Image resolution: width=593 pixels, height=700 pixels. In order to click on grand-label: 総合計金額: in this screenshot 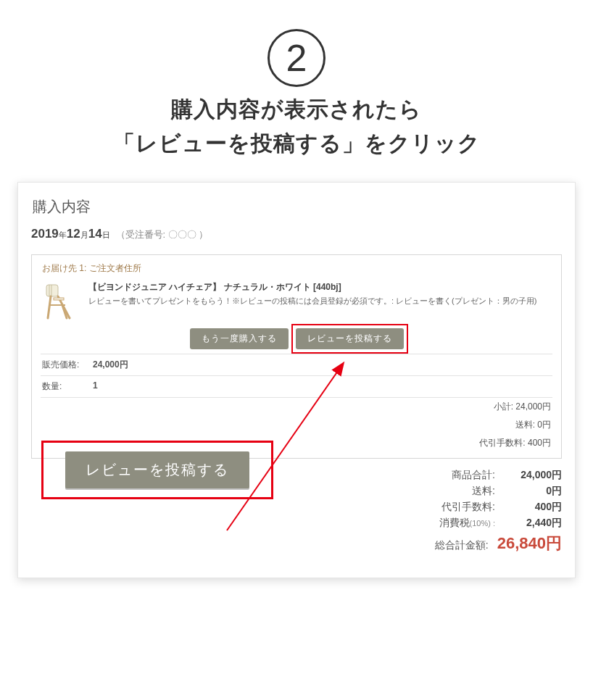, I will do `click(462, 546)`.